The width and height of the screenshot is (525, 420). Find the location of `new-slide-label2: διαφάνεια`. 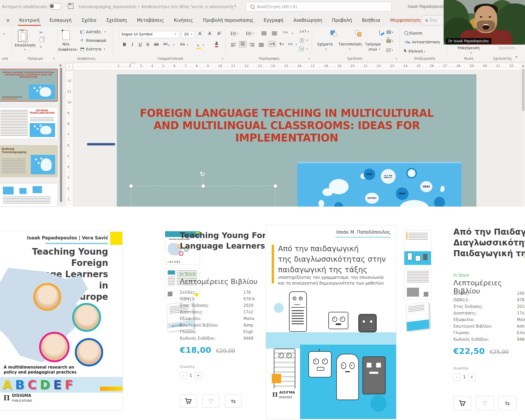

new-slide-label2: διαφάνεια is located at coordinates (67, 49).